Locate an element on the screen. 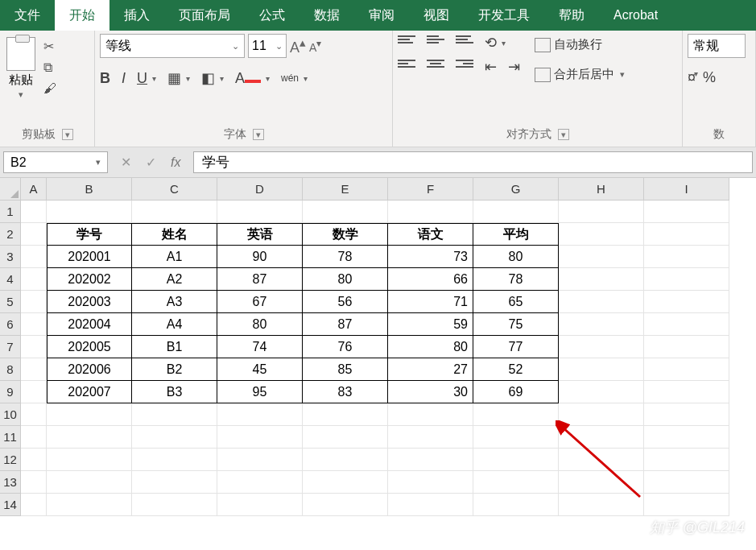  cell-F3: 73 is located at coordinates (431, 257).